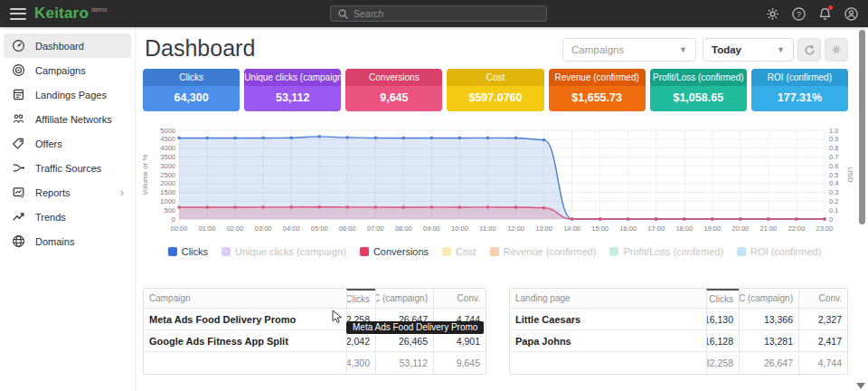 This screenshot has width=868, height=391. I want to click on user-avatar-icon, so click(852, 14).